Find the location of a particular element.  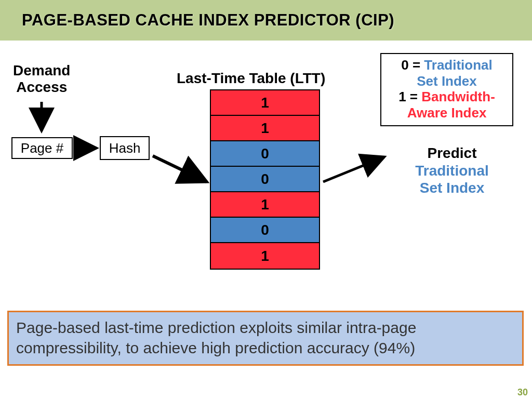

ltt-row-5: 0 is located at coordinates (265, 231).